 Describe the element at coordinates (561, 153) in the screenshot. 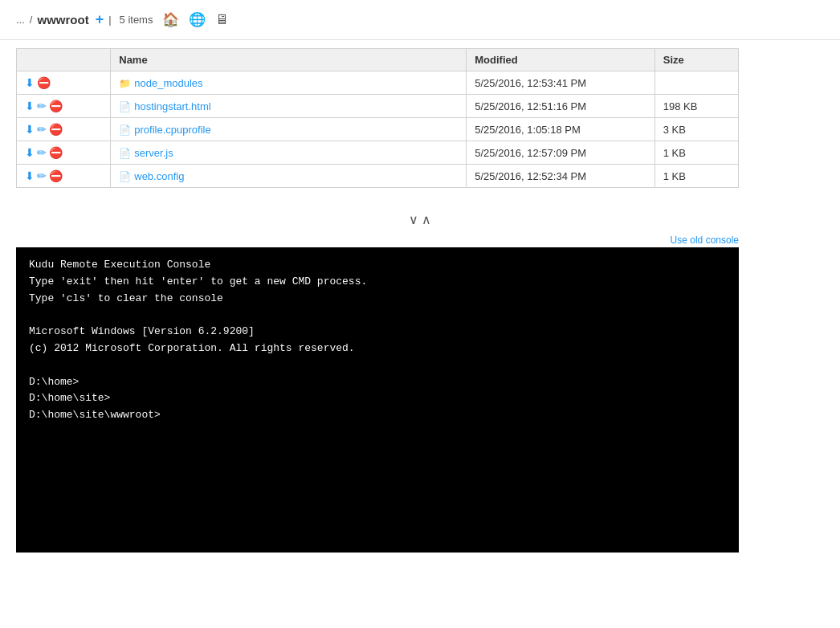

I see `row-modified: 5/25/2016, 12:57:09 PM` at that location.